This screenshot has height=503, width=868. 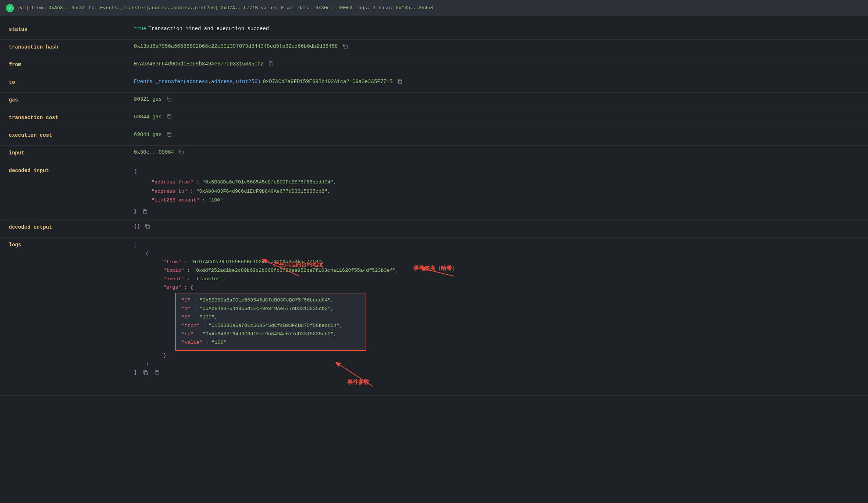 I want to click on to-func-text: Events._transfer(address,address,uint256…, so click(x=197, y=82).